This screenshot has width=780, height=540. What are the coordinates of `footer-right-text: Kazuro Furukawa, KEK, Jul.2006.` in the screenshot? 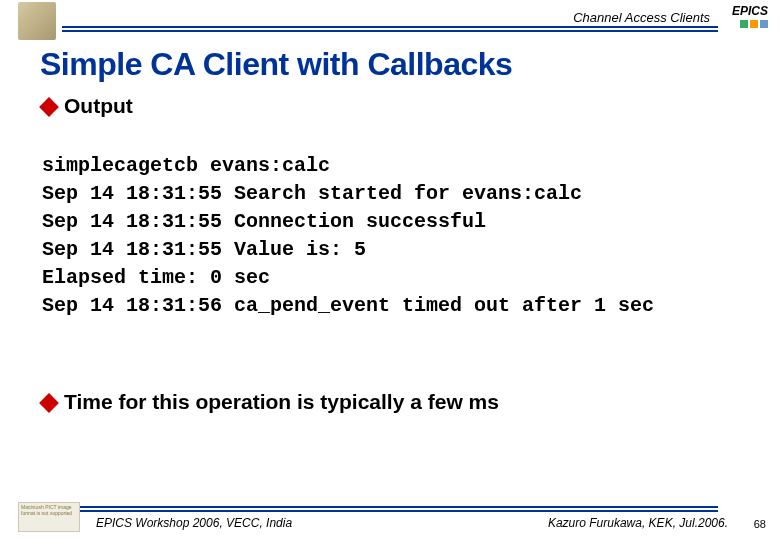 It's located at (638, 523).